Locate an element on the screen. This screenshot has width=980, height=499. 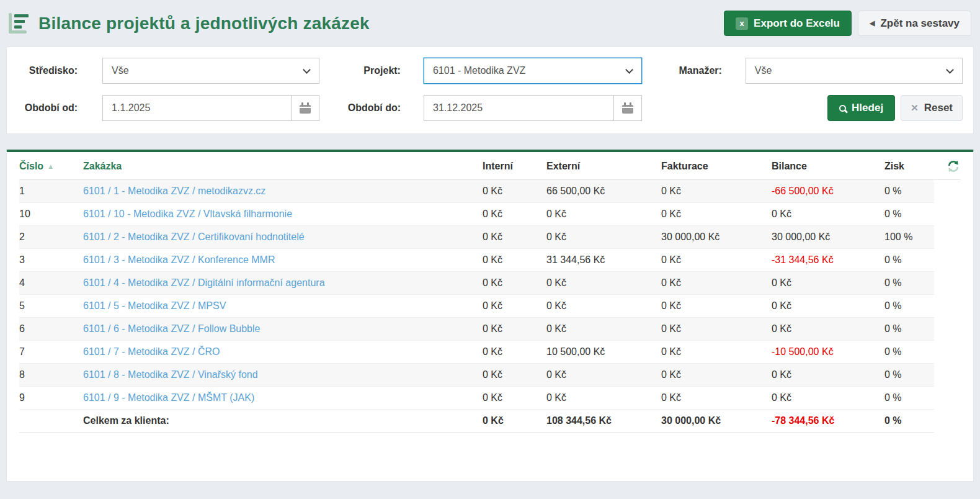
cell-order: 6101 / 8 - Metodika ZVZ / Vinařský fond is located at coordinates (283, 375).